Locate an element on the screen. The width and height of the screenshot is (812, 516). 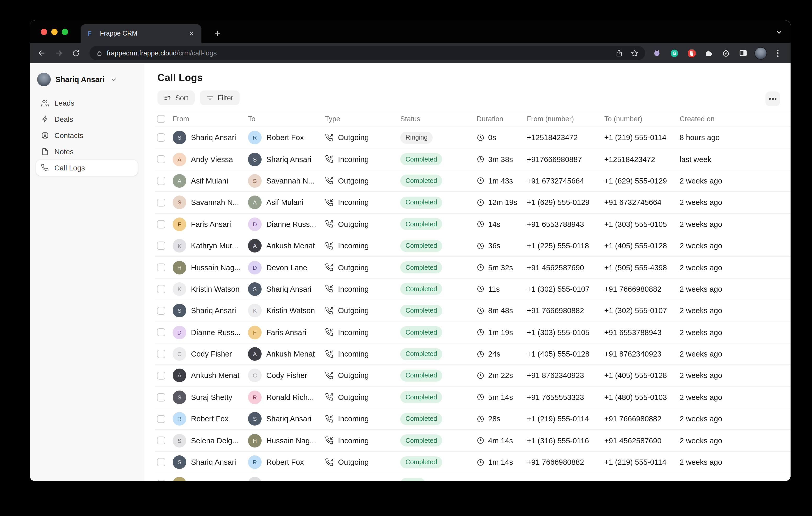
duration-cell: 4m 14s is located at coordinates (502, 440).